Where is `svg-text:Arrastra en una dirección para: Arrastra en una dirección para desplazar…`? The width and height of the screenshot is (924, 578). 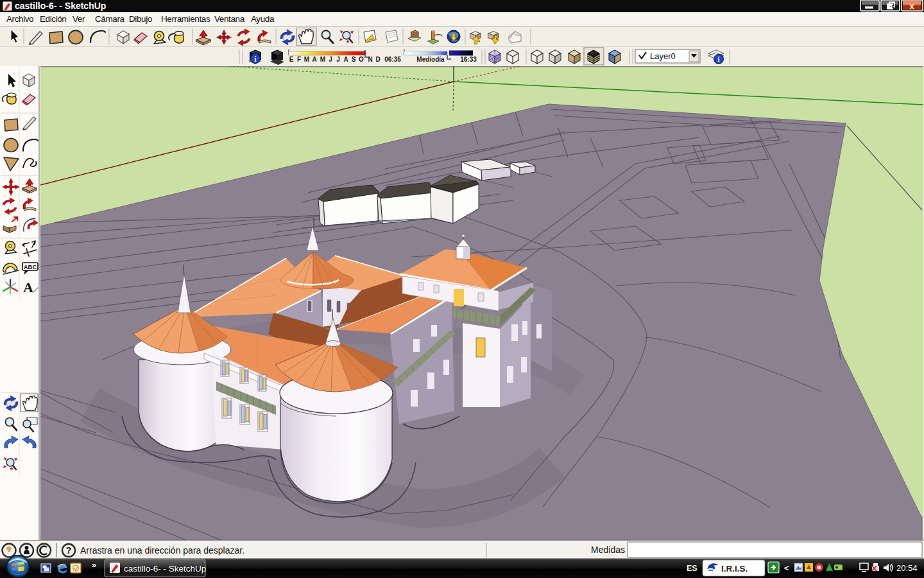
svg-text:Arrastra en una dirección para: Arrastra en una dirección para desplazar… is located at coordinates (162, 550).